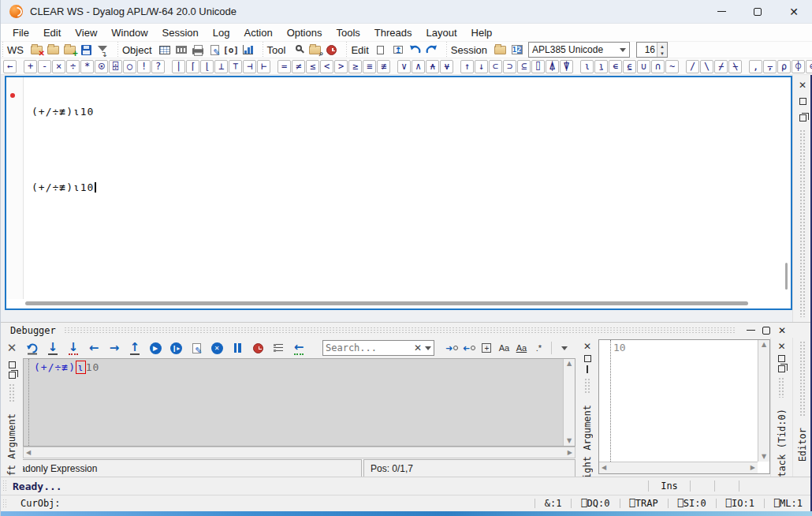 The image size is (812, 516). I want to click on match-case-button: Aa, so click(504, 348).